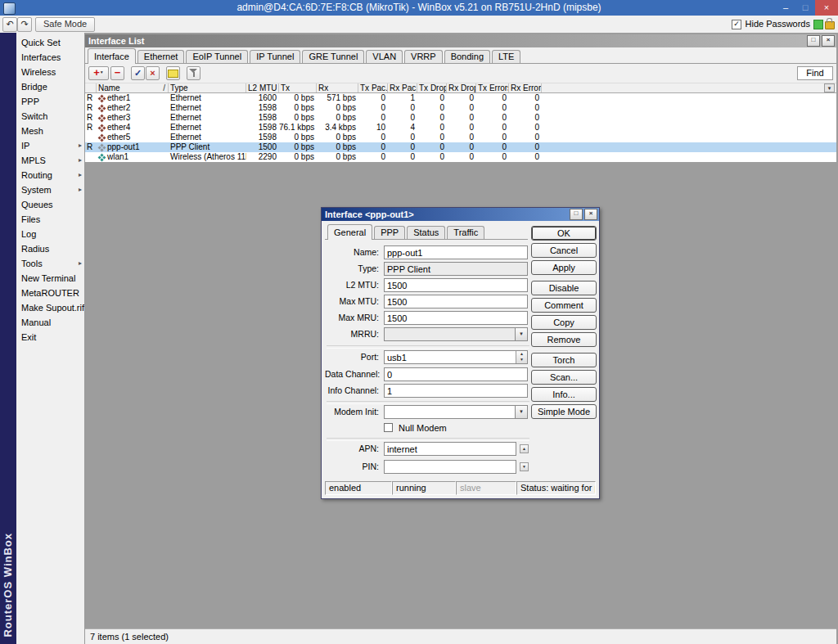  What do you see at coordinates (403, 88) in the screenshot?
I see `column-rx-packet: Rx Pac...` at bounding box center [403, 88].